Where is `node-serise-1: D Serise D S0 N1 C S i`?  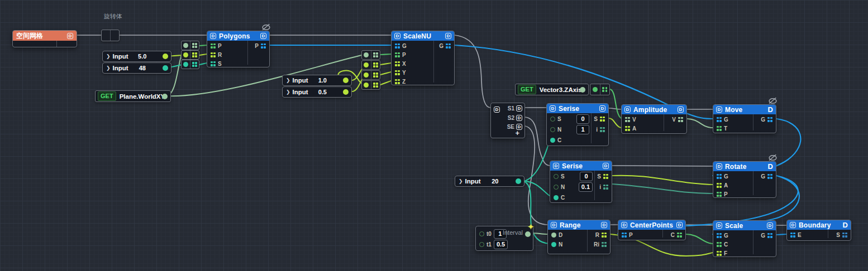
node-serise-1: D Serise D S0 N1 C S i is located at coordinates (578, 125).